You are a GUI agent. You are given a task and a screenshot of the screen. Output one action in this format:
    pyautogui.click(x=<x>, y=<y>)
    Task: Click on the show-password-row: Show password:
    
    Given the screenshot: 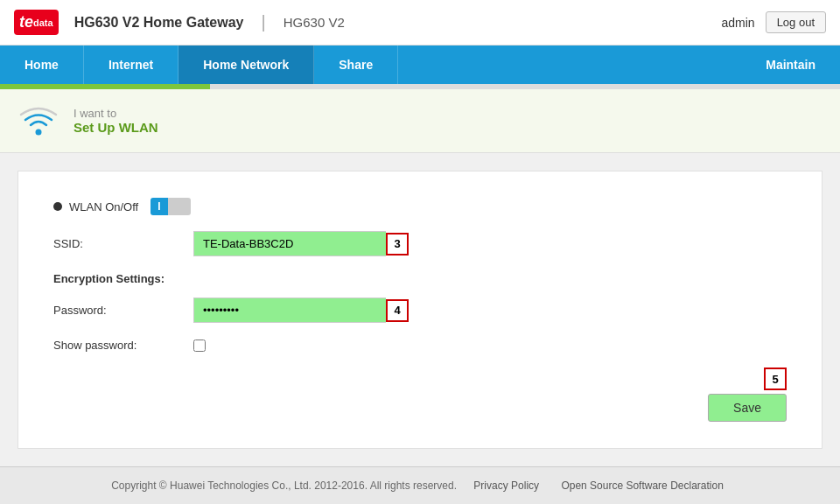 What is the action you would take?
    pyautogui.click(x=420, y=345)
    